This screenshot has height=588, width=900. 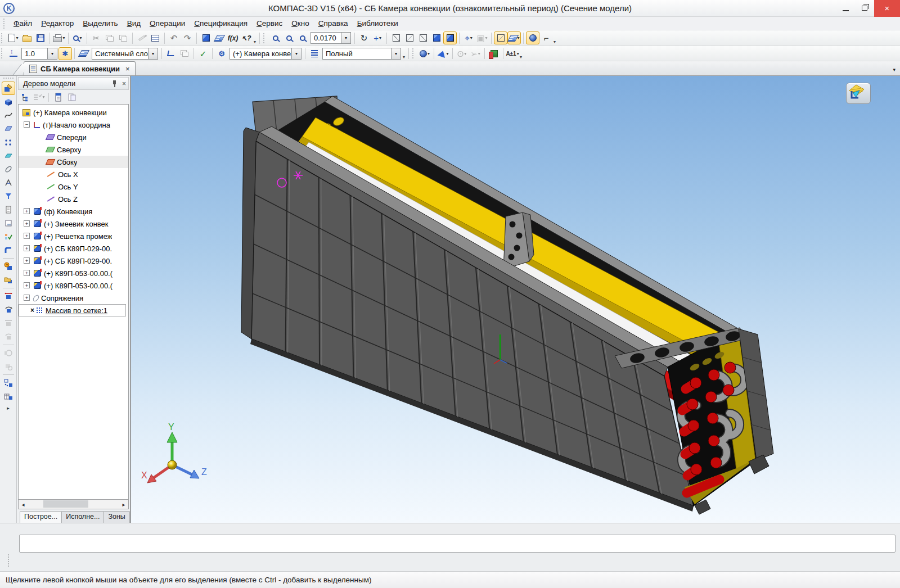 I want to click on solid-tools-button: ▾, so click(x=443, y=54).